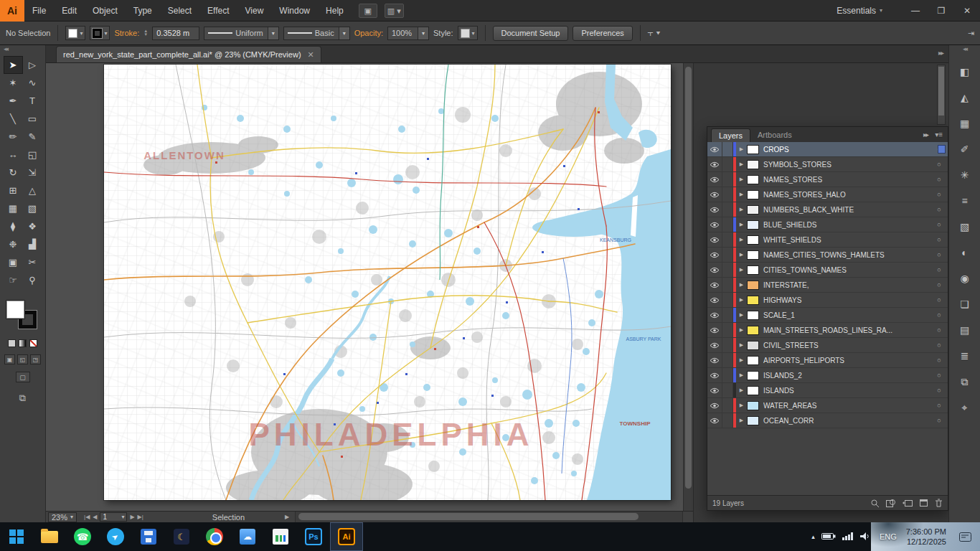  Describe the element at coordinates (847, 360) in the screenshot. I see `layer-name: AIRPORTS_HELIPORTS` at that location.